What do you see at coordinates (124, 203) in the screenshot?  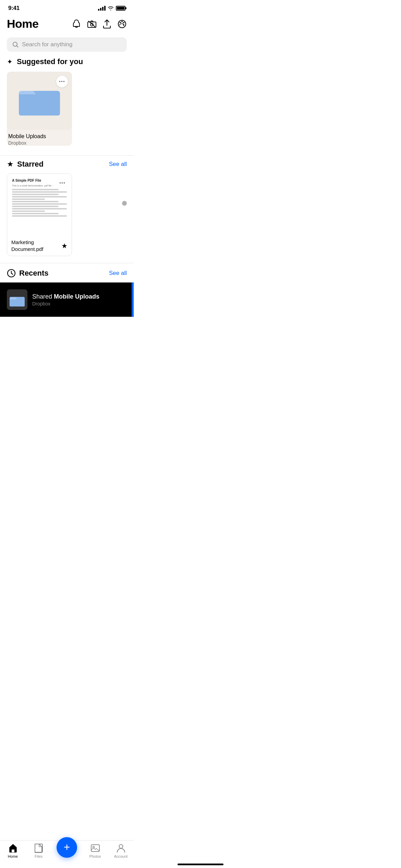 I see `scroll-indicator-dot` at bounding box center [124, 203].